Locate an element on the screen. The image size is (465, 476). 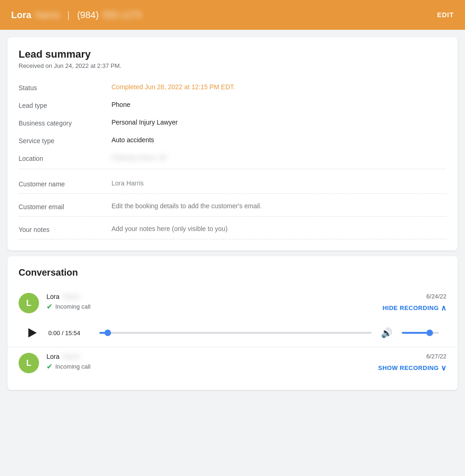
status-label: Status is located at coordinates (65, 87).